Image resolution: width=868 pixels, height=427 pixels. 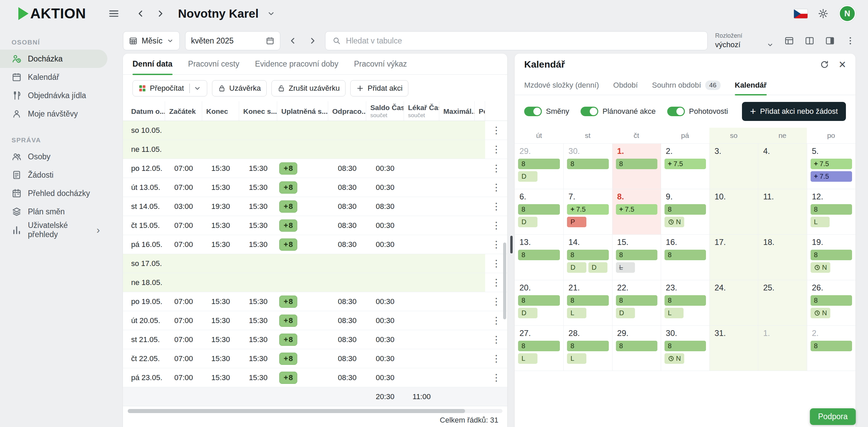 What do you see at coordinates (745, 41) in the screenshot?
I see `layout-selector: Rozložení výchozí` at bounding box center [745, 41].